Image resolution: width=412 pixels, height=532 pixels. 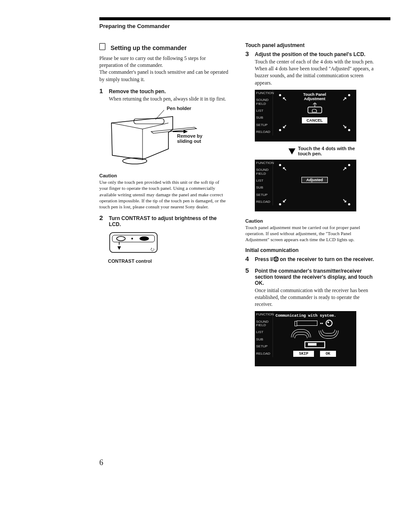 I want to click on lcd-screen-2: FUNCTION SOUND FIELD LIST SUB SETUP RELO…, so click(x=306, y=186).